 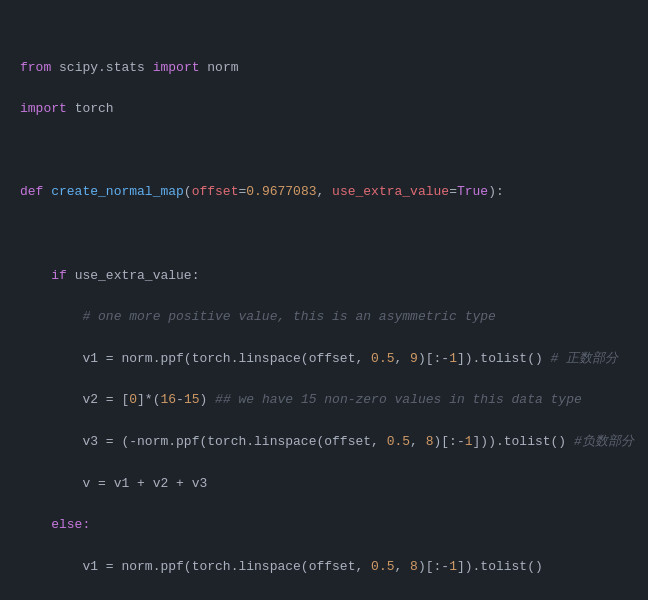 What do you see at coordinates (324, 442) in the screenshot?
I see `line-10: v3 = (-norm.ppf(torch.linspace(offset, 0…` at bounding box center [324, 442].